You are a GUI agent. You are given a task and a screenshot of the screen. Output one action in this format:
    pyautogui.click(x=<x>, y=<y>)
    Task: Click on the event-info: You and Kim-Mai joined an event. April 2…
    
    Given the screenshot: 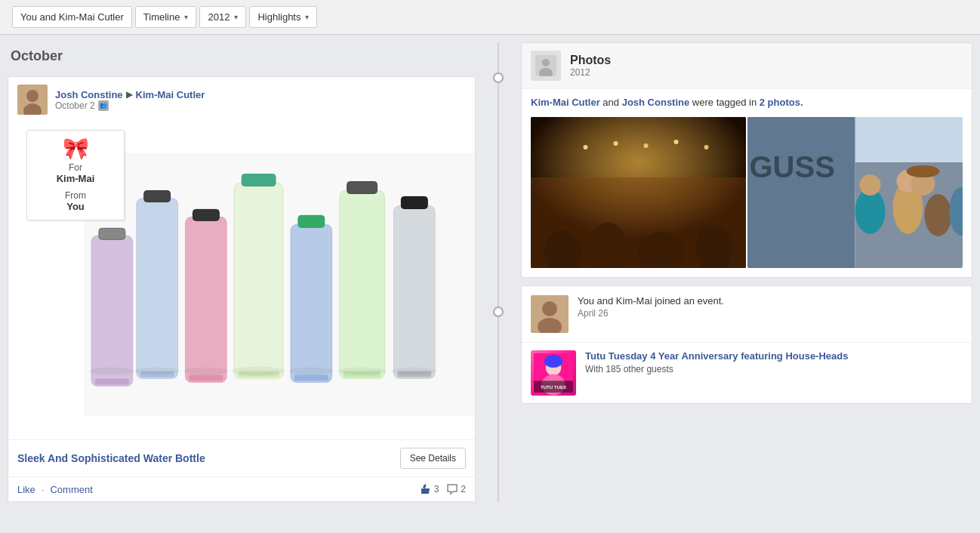 What is the action you would take?
    pyautogui.click(x=770, y=307)
    